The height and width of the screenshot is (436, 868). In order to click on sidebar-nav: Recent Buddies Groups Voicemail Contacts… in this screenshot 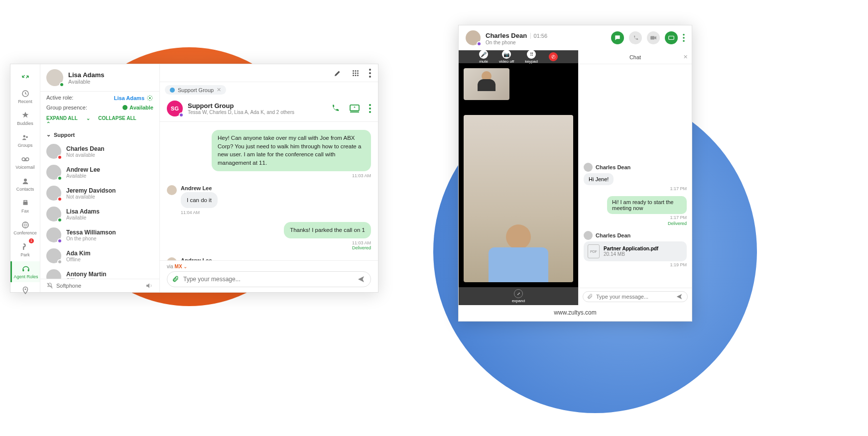, I will do `click(25, 178)`.